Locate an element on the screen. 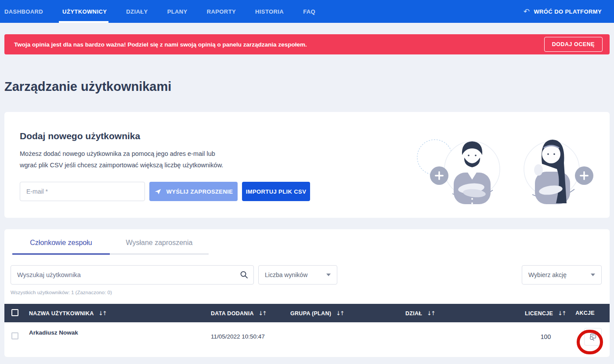  add-member-plus-left is located at coordinates (439, 176).